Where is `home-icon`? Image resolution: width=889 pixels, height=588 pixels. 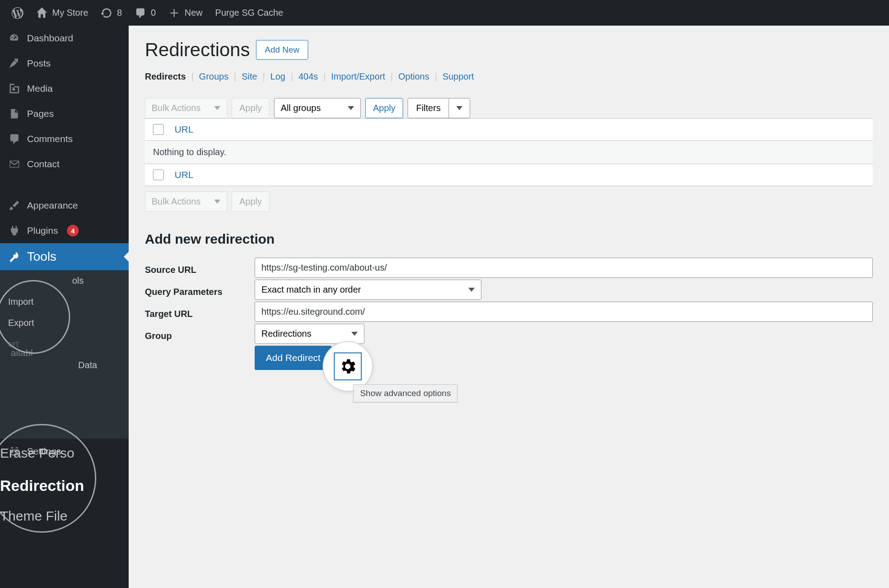
home-icon is located at coordinates (42, 13).